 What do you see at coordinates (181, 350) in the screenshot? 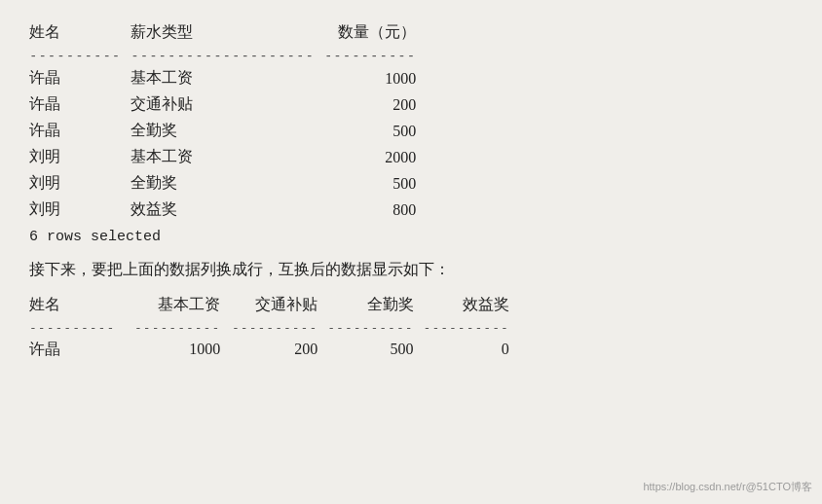
I see `pivot-table-cell: 1000` at bounding box center [181, 350].